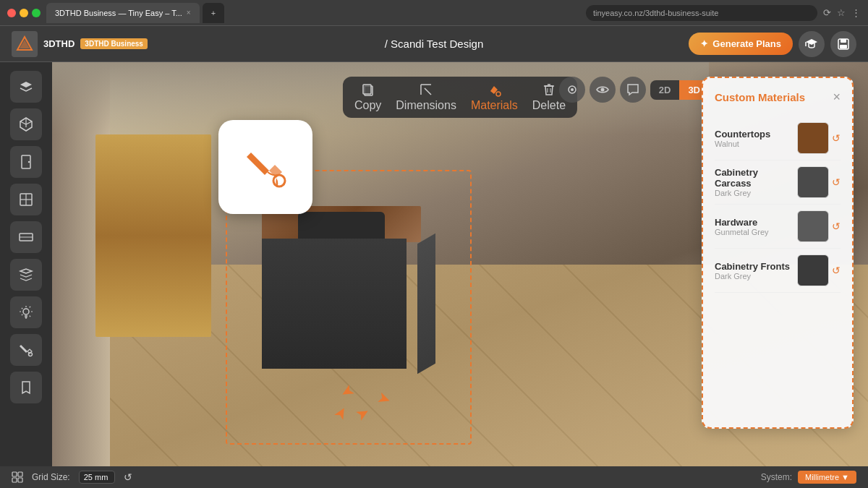 This screenshot has width=868, height=488. I want to click on paint-bucket-popup-icon, so click(265, 167).